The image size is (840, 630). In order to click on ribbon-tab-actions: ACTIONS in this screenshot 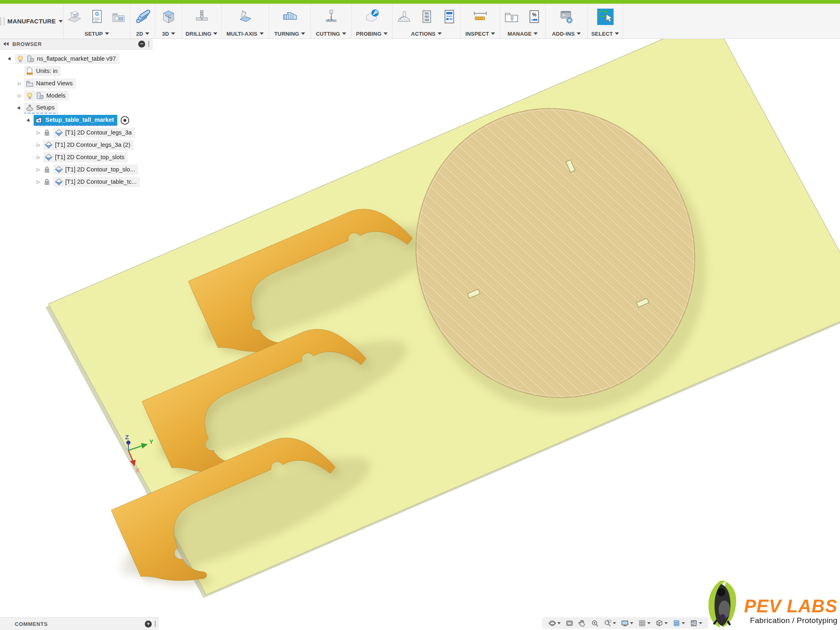, I will do `click(427, 34)`.